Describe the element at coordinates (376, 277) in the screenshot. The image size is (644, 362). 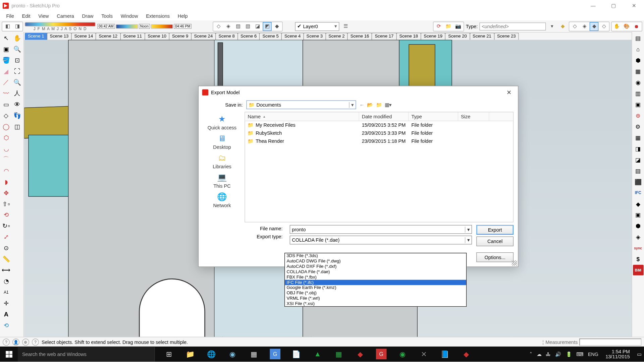
I see `export-type-option: FBX File (*.fbx)` at that location.